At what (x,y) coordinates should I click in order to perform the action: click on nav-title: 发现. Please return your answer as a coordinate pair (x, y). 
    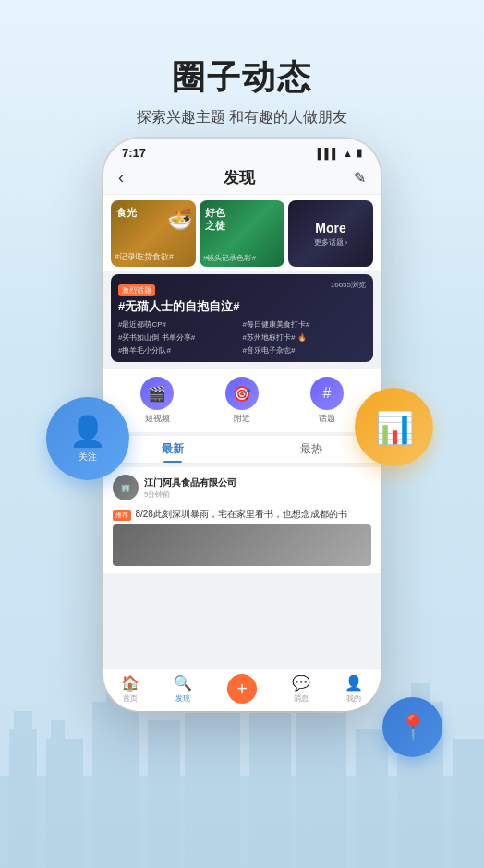
    Looking at the image, I should click on (239, 177).